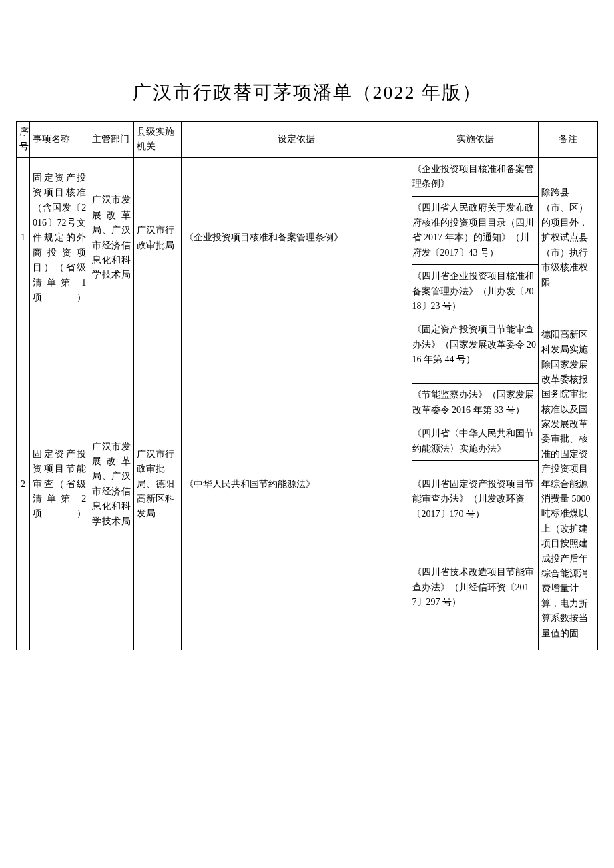 This screenshot has width=614, height=868. Describe the element at coordinates (60, 140) in the screenshot. I see `header-name: 事项名称` at that location.